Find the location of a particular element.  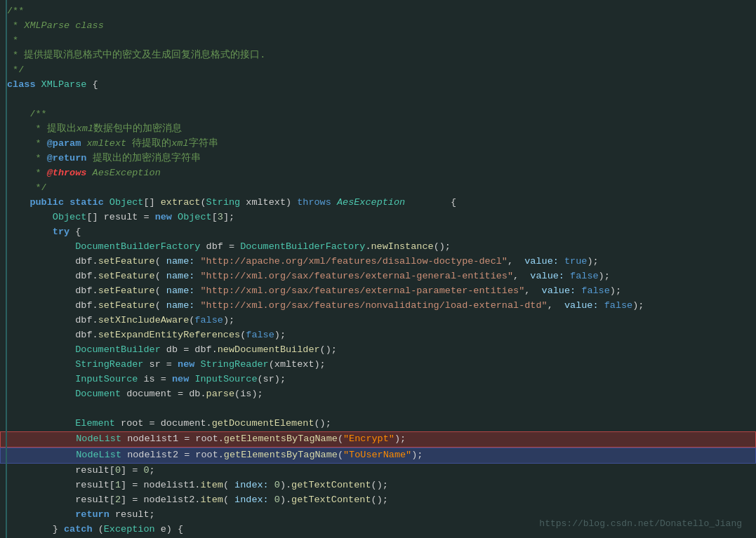

code-line-27: Document document = db.parse(is); is located at coordinates (378, 394).